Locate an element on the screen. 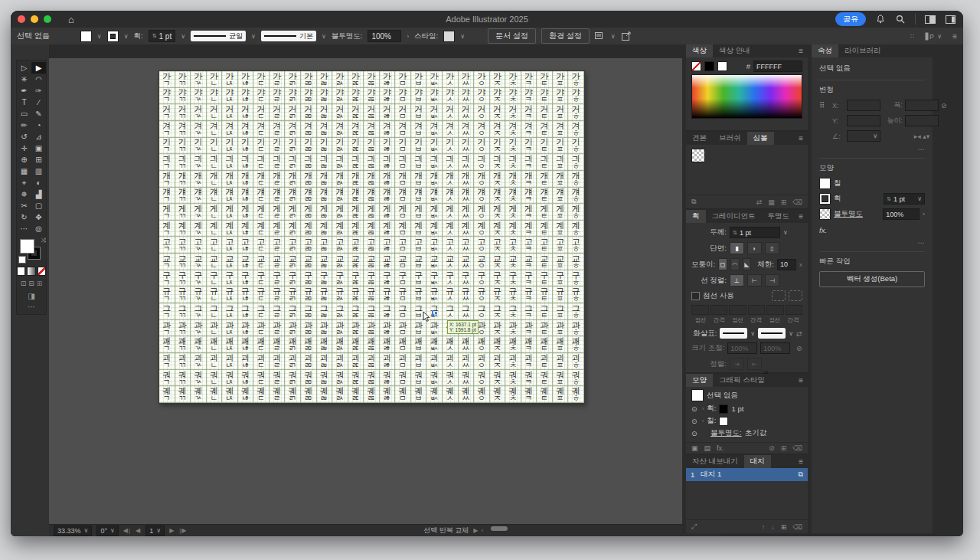 Image resolution: width=980 pixels, height=560 pixels. zoom-tool: ◎ is located at coordinates (38, 228).